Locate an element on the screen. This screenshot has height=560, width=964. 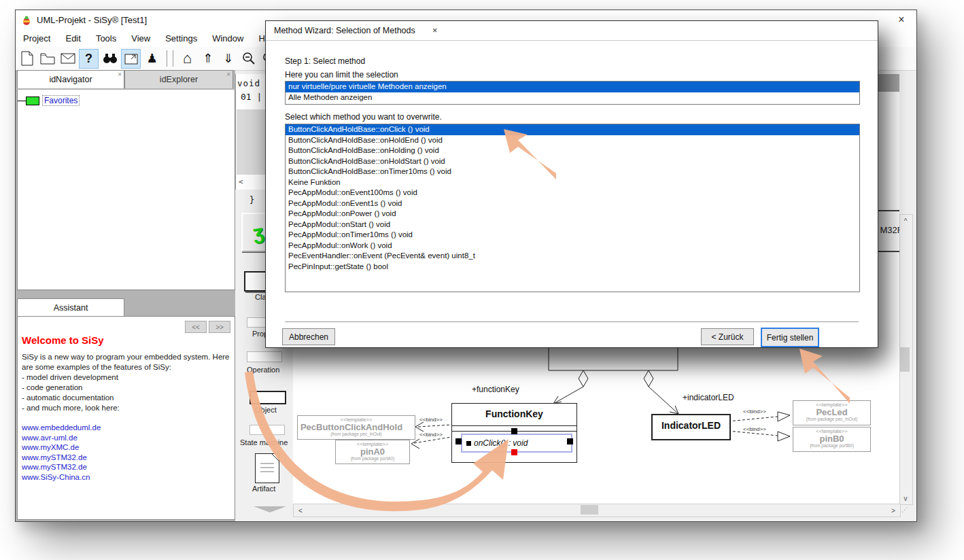
home-icon: ⌂ is located at coordinates (188, 58).